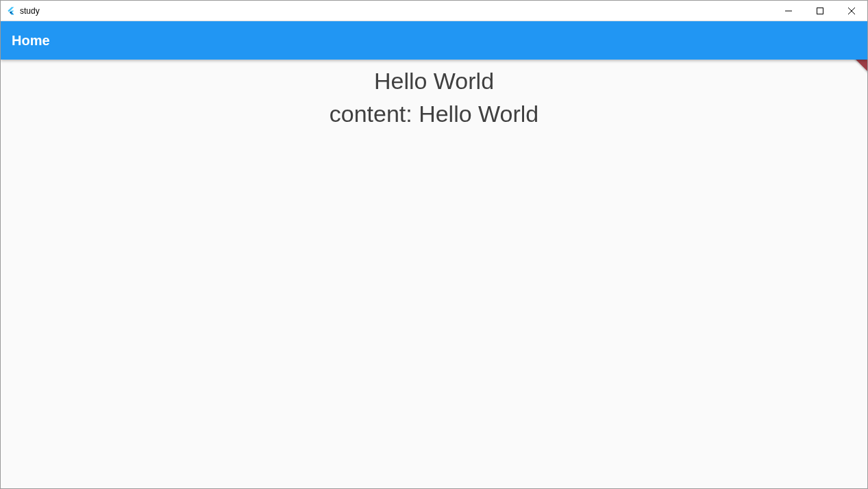  What do you see at coordinates (31, 41) in the screenshot?
I see `appbar-title: Home` at bounding box center [31, 41].